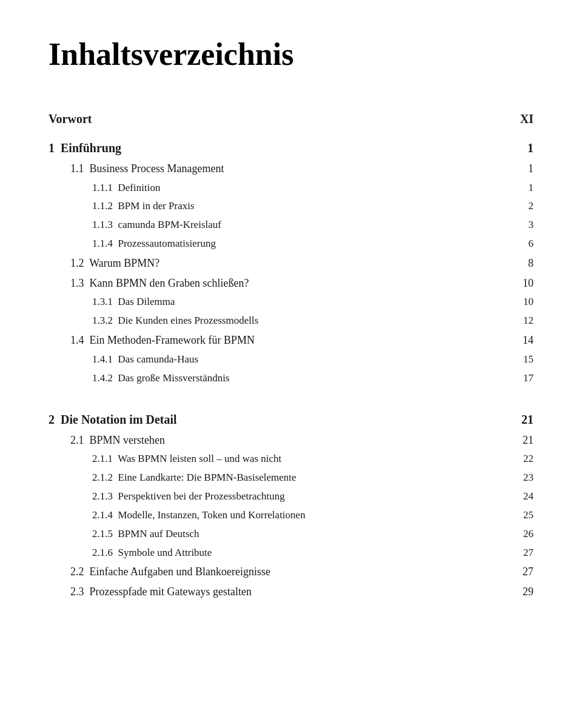 The image size is (582, 728). I want to click on toc-page-ch2-1-5: 26, so click(521, 535).